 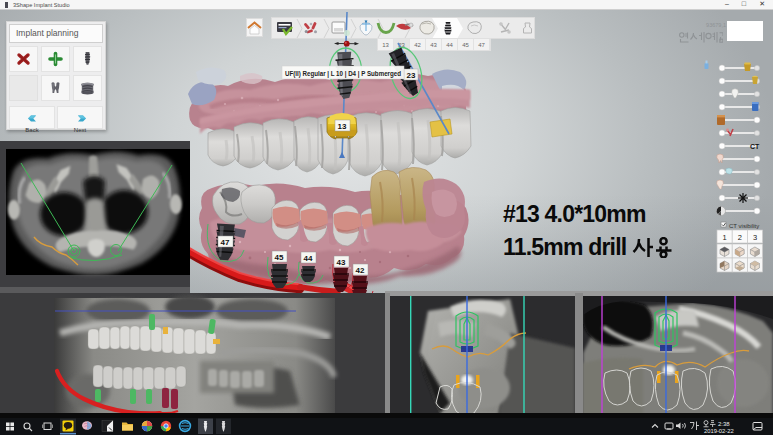 I want to click on svg-text:UF(II) Regular | L 10 | D4 | P: UF(II) Regular | L 10 | D4 | P Submerged, so click(x=343, y=74).